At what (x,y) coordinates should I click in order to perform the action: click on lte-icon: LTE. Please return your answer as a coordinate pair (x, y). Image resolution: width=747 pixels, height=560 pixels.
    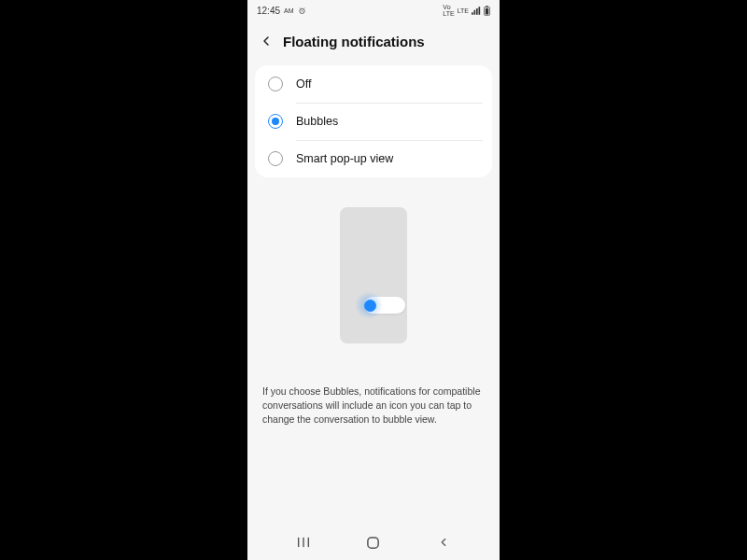
    Looking at the image, I should click on (463, 11).